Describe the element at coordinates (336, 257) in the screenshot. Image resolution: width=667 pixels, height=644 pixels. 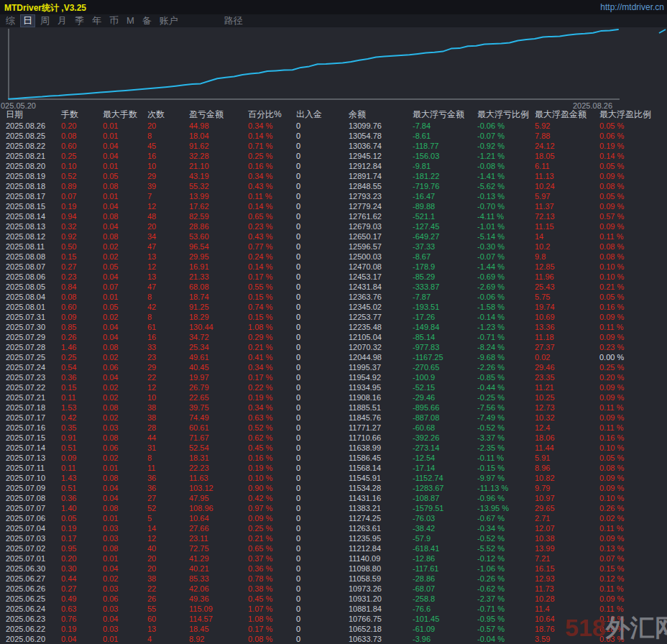
I see `table-row: 2025.08.080.150.021329.950.24 %012500.03…` at that location.